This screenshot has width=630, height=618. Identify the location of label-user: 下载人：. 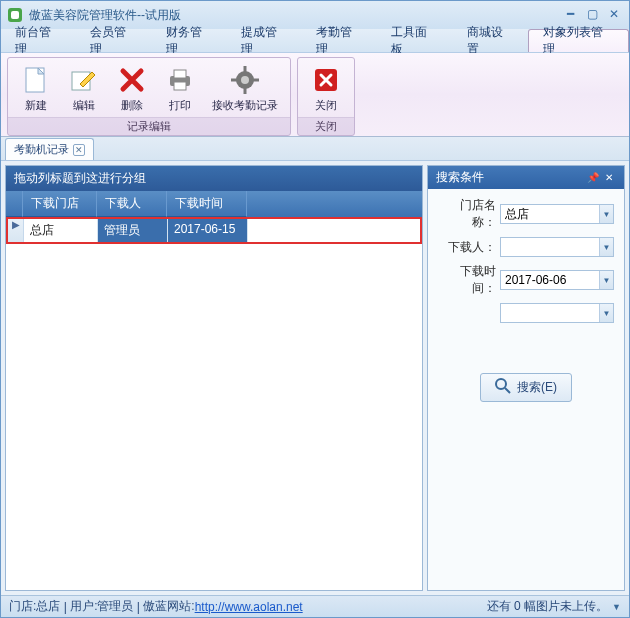
(469, 248).